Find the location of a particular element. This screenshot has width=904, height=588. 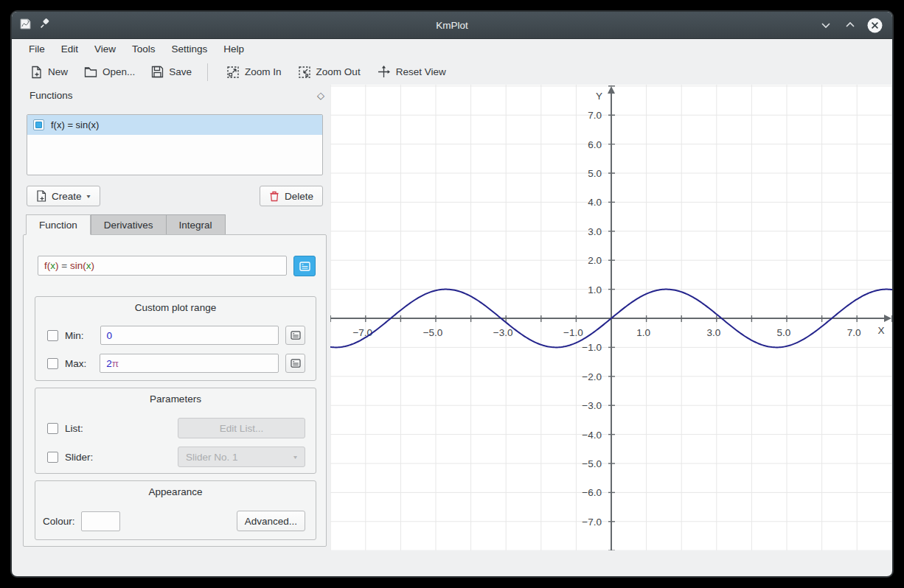

svg-text: −6.0 is located at coordinates (591, 492).